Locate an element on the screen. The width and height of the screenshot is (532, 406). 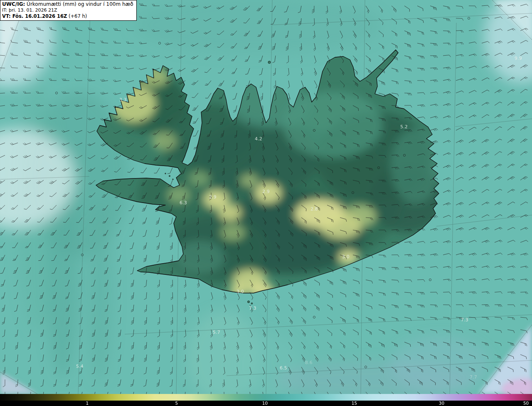
colorbar-tick-10: 10 is located at coordinates (265, 404).